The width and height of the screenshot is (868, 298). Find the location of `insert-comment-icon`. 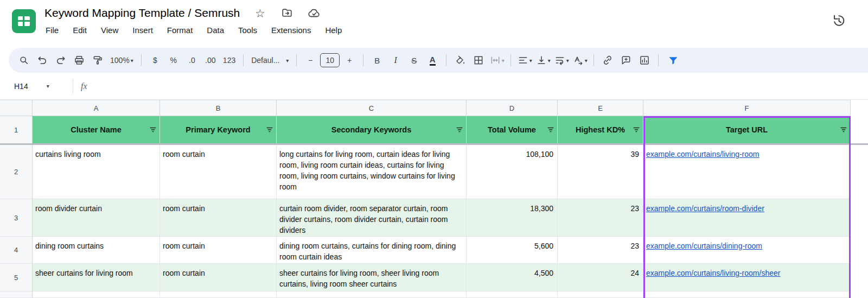

insert-comment-icon is located at coordinates (626, 60).